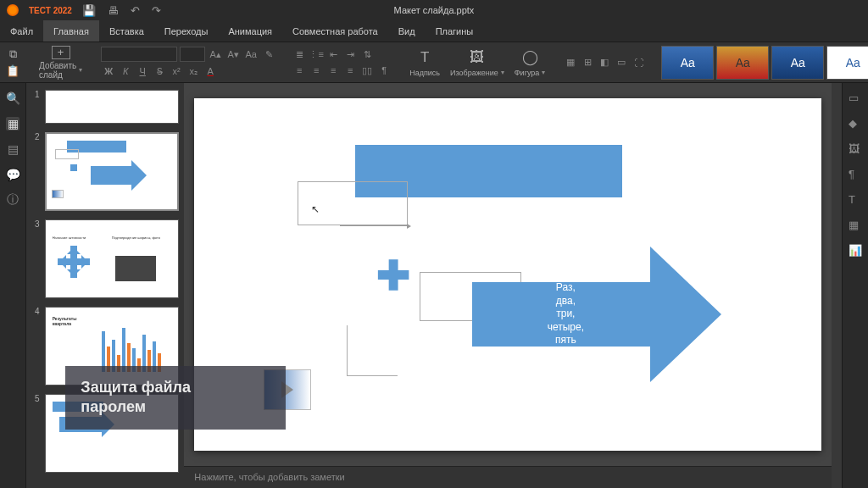 This screenshot has width=868, height=488. I want to click on subscript-icon: x₂, so click(193, 71).